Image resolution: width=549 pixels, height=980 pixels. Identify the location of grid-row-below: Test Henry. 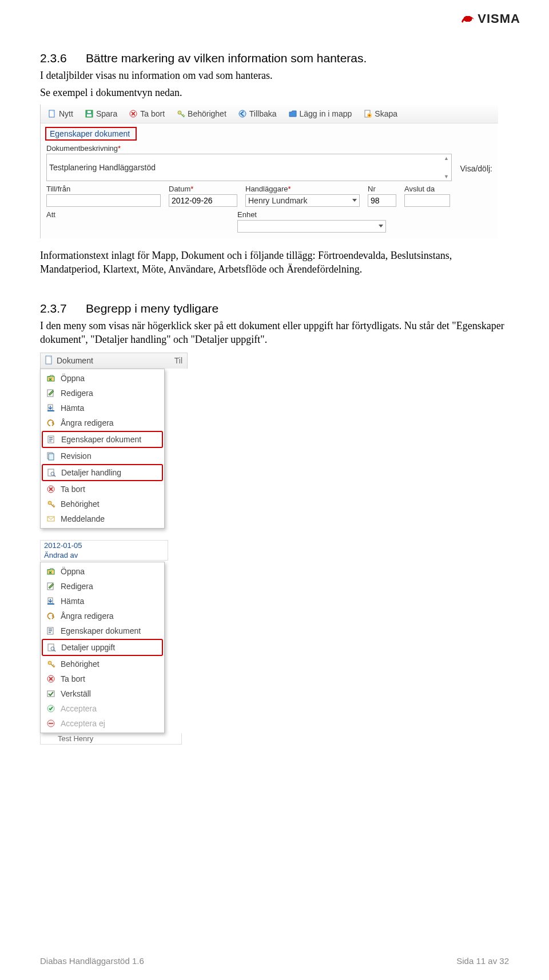
(111, 739).